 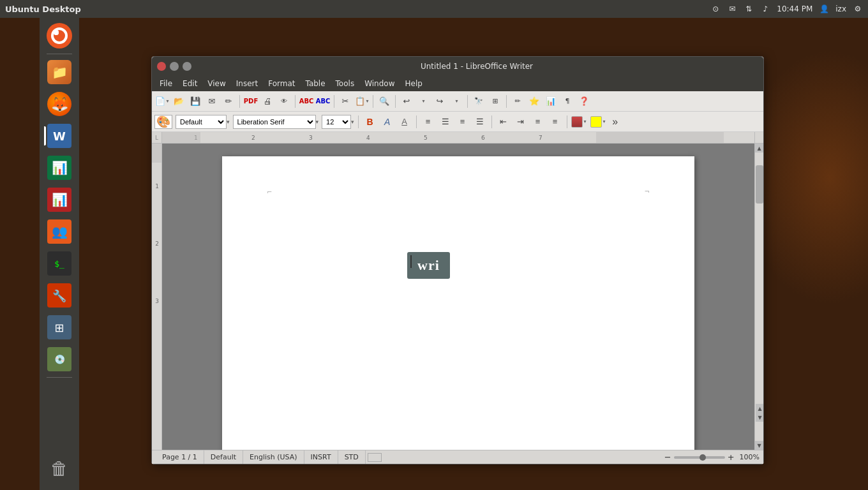 What do you see at coordinates (59, 104) in the screenshot?
I see `launcher-item-firefox: 🦊` at bounding box center [59, 104].